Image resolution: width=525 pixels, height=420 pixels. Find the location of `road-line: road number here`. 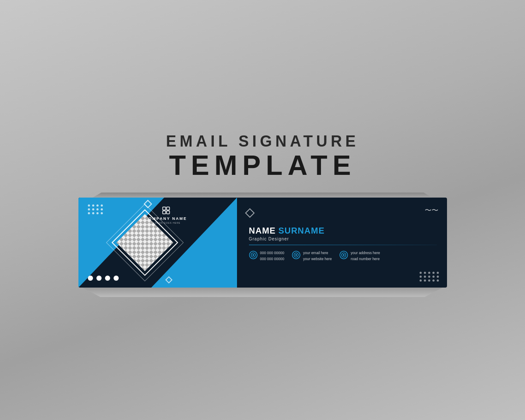

road-line: road number here is located at coordinates (365, 259).